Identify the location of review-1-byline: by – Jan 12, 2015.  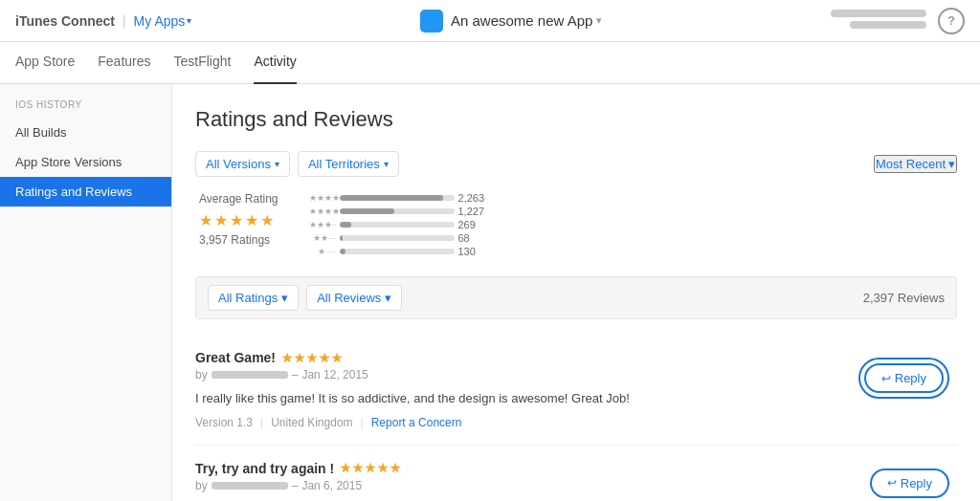
(412, 375).